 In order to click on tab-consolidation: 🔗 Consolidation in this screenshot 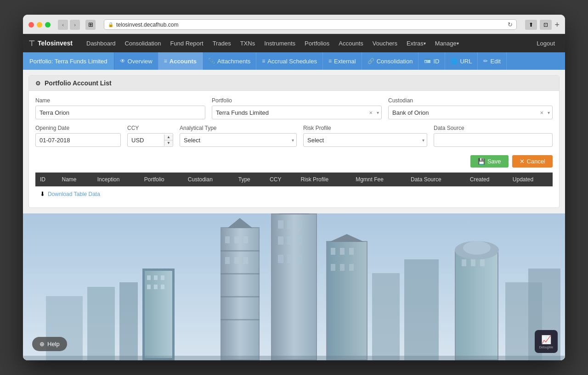, I will do `click(390, 61)`.